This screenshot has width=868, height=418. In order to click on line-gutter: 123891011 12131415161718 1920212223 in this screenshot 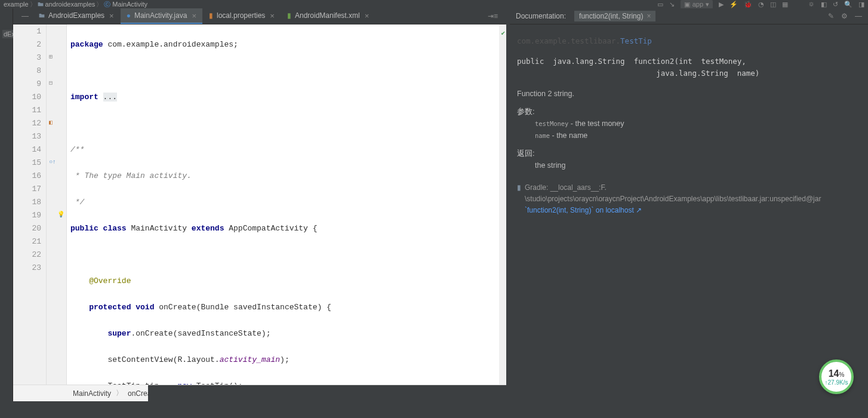, I will do `click(30, 204)`.